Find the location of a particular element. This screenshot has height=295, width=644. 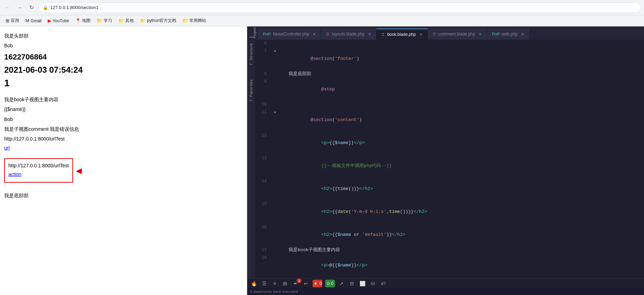

bookmark-gmail: M Gmail is located at coordinates (33, 21).